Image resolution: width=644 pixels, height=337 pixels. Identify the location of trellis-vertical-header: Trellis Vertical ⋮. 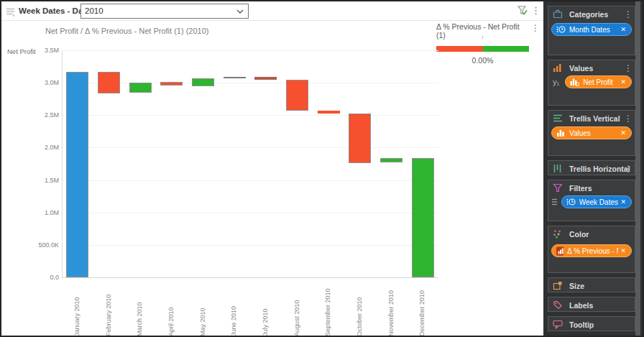
(592, 118).